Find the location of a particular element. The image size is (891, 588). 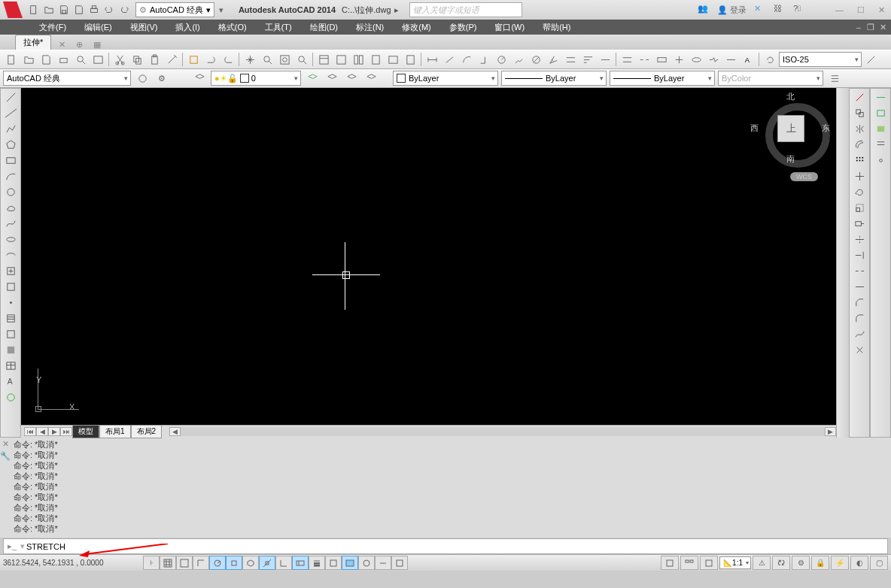

cmd-wrench-icon: 🔧 is located at coordinates (5, 456).